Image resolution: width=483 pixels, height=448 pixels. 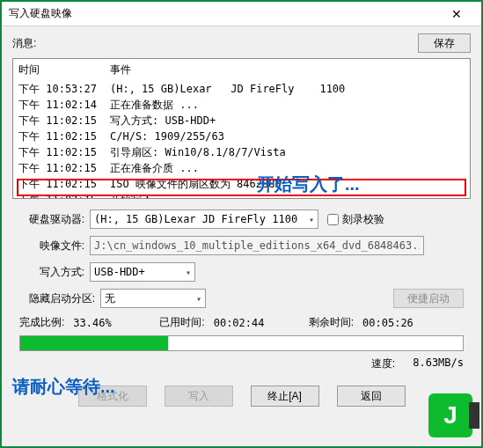 What do you see at coordinates (52, 220) in the screenshot?
I see `drive-label: 硬盘驱动器:` at bounding box center [52, 220].